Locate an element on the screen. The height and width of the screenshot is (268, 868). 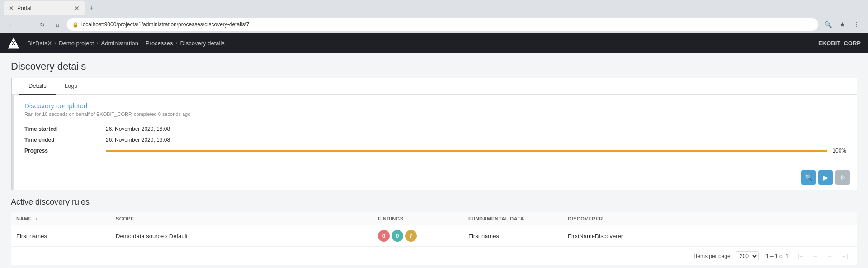
tab-logs: Logs is located at coordinates (71, 86).